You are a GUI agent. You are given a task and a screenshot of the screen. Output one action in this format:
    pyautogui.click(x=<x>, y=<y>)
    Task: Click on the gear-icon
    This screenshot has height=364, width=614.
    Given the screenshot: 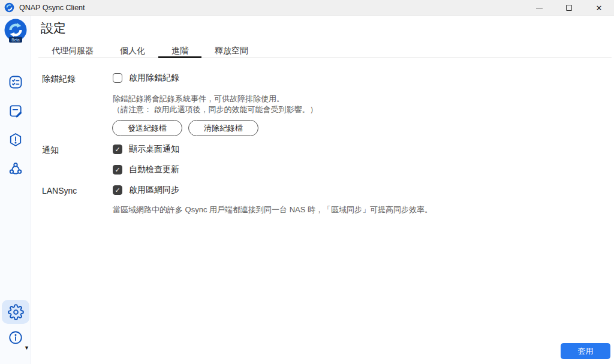 What is the action you would take?
    pyautogui.click(x=16, y=312)
    